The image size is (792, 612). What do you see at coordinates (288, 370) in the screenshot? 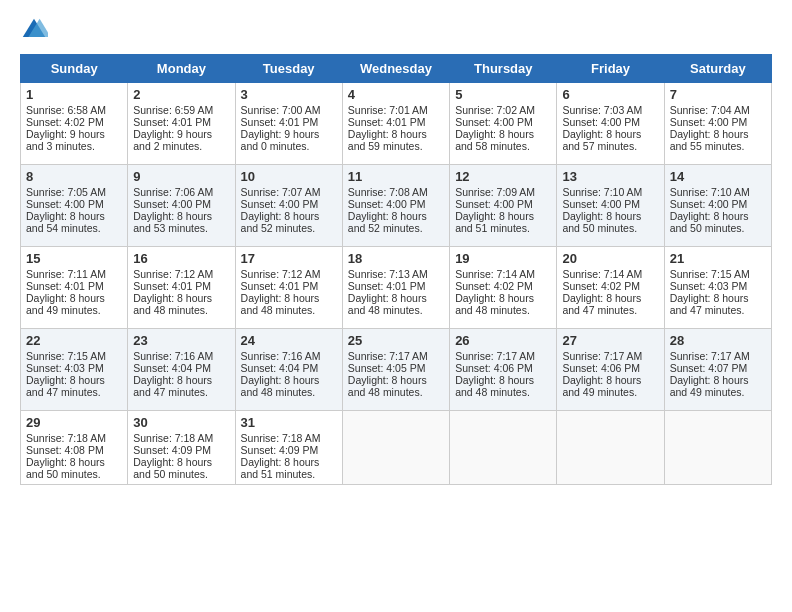
I see `calendar-cell: 24Sunrise: 7:16 AMSunset: 4:04 PMDayligh…` at bounding box center [288, 370].